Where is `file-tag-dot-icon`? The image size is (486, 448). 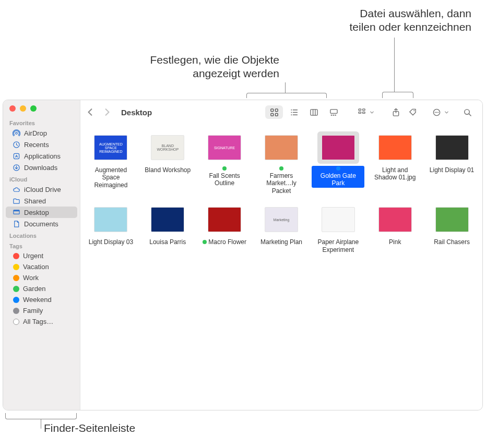 file-tag-dot-icon is located at coordinates (338, 168).